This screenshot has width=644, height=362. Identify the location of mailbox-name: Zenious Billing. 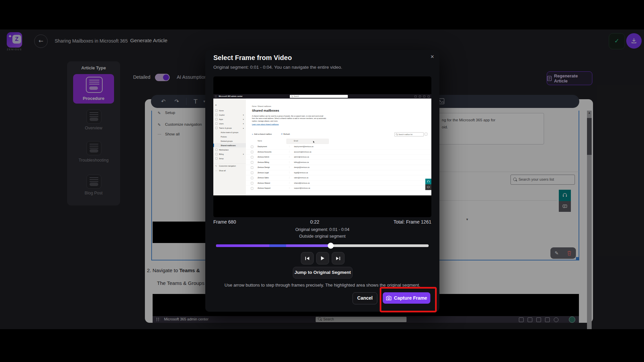
(263, 162).